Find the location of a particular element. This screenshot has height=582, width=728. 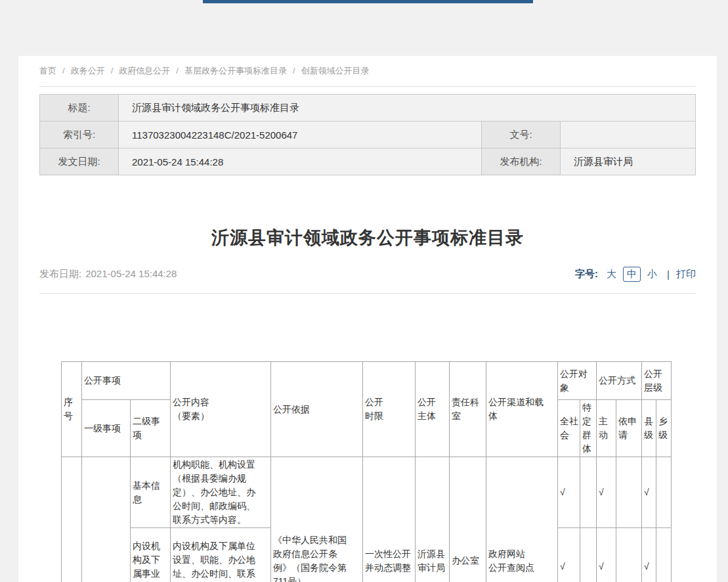

breadcrumb-divider is located at coordinates (368, 87).